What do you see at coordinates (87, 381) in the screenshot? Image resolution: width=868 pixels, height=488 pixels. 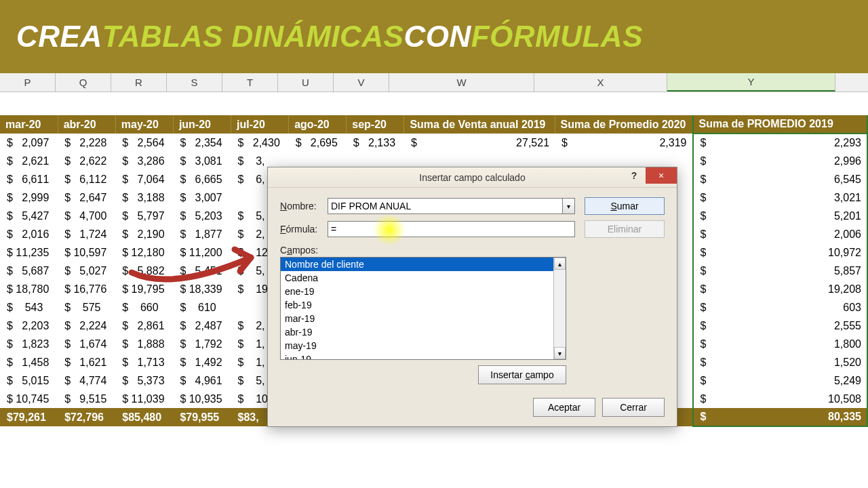 I see `cell: $ 4,774` at bounding box center [87, 381].